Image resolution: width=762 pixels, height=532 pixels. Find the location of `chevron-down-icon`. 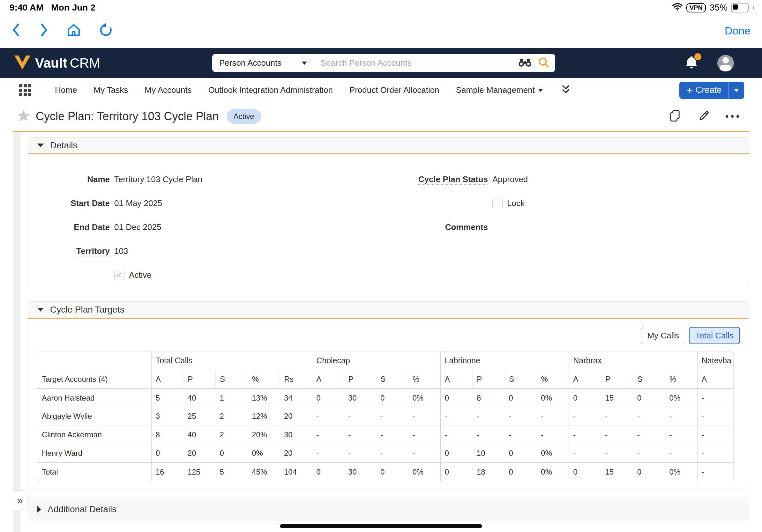

chevron-down-icon is located at coordinates (305, 63).